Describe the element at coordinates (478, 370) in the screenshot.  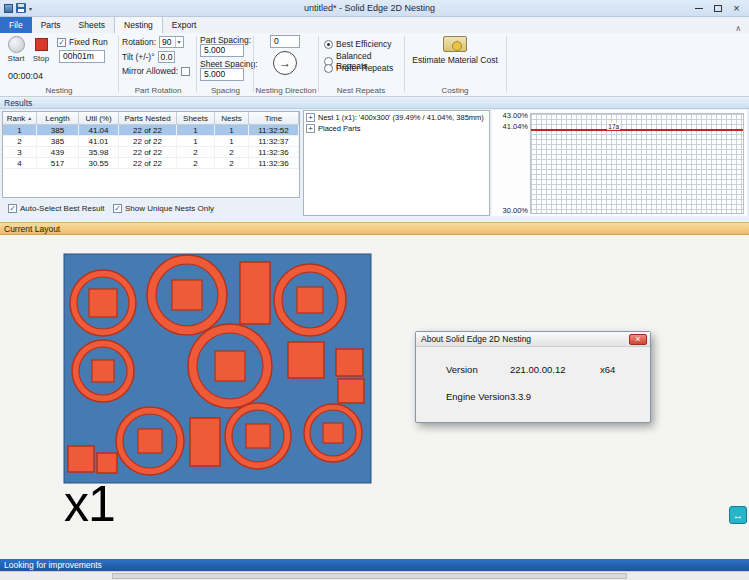
I see `version-label: Version` at that location.